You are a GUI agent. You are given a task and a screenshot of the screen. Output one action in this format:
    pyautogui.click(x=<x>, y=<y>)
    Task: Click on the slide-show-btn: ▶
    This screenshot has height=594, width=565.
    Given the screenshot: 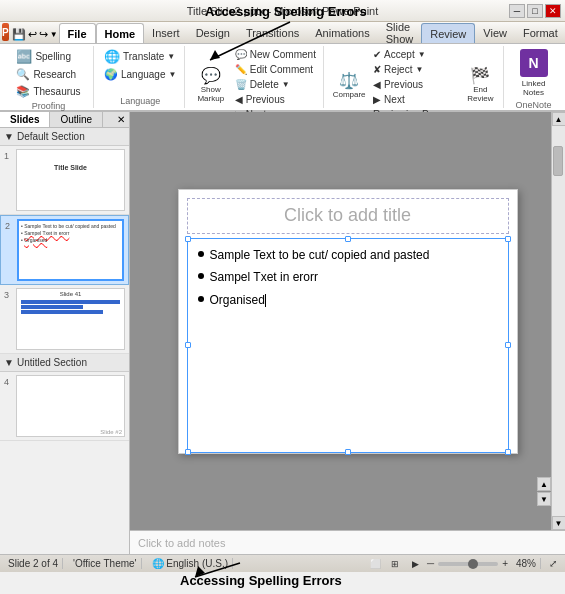 What is the action you would take?
    pyautogui.click(x=415, y=564)
    